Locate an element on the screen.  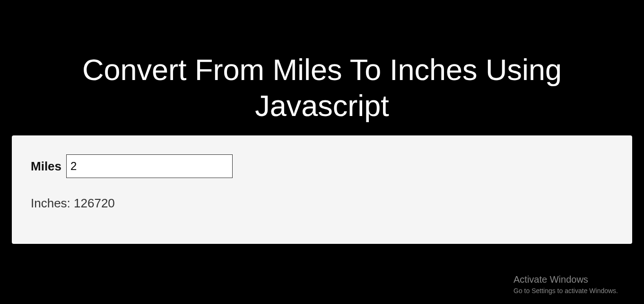
inches-label: Inches: is located at coordinates (51, 203).